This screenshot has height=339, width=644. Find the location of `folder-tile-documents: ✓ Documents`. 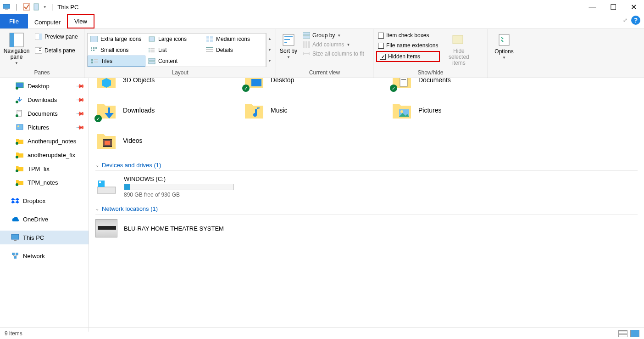

folder-tile-documents: ✓ Documents is located at coordinates (462, 86).